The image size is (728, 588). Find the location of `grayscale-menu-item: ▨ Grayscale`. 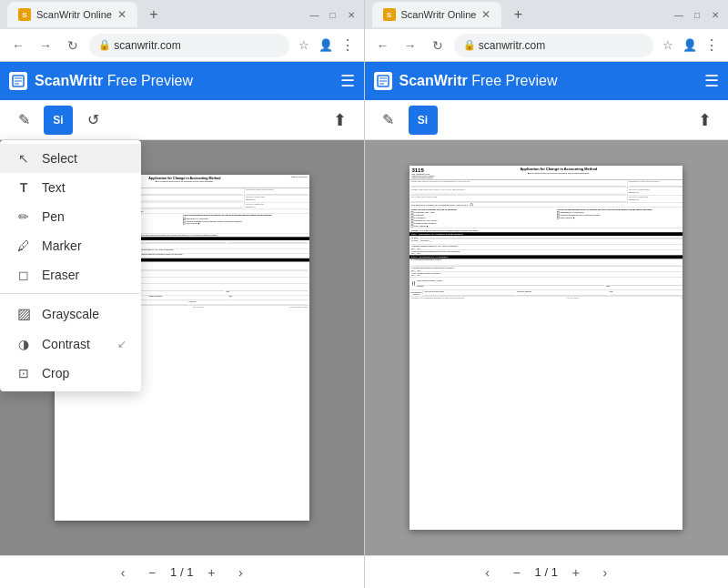

grayscale-menu-item: ▨ Grayscale is located at coordinates (71, 313).